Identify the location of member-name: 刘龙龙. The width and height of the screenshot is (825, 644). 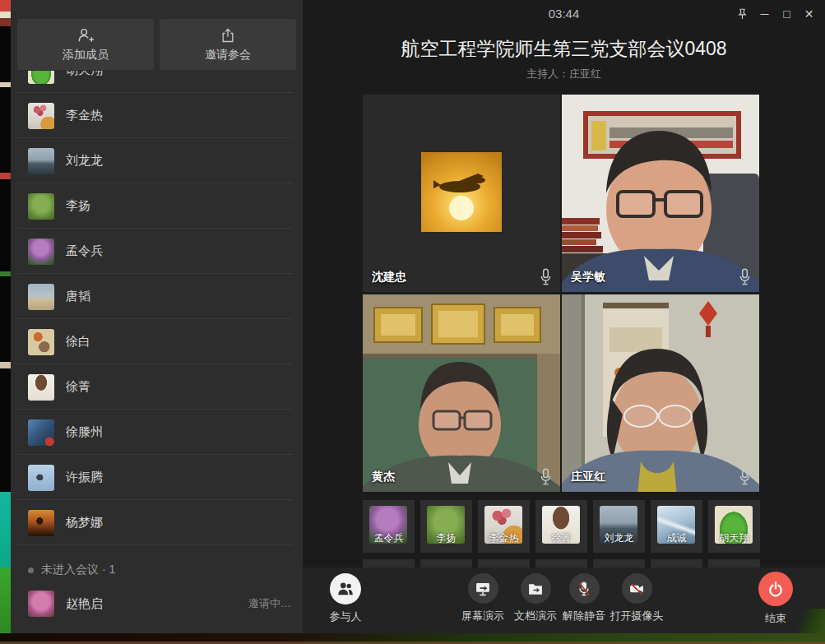
(84, 161).